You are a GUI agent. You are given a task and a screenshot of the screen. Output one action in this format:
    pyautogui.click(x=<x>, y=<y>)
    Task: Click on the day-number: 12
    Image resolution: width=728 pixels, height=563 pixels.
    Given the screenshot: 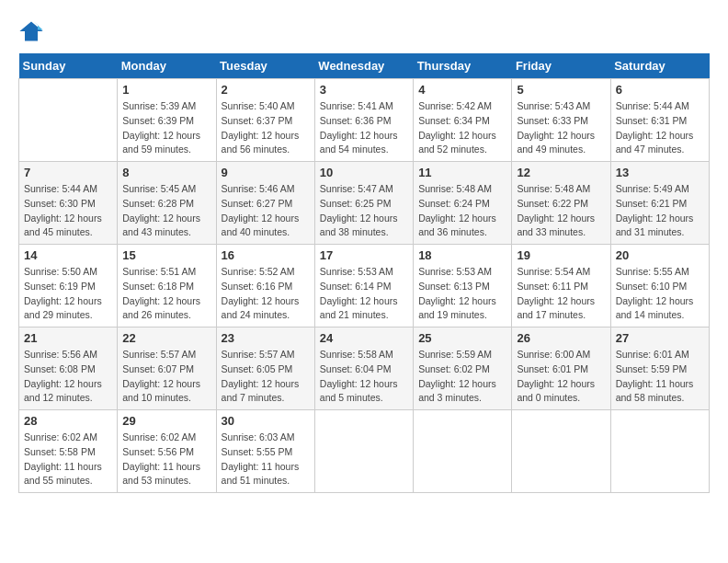 What is the action you would take?
    pyautogui.click(x=561, y=173)
    